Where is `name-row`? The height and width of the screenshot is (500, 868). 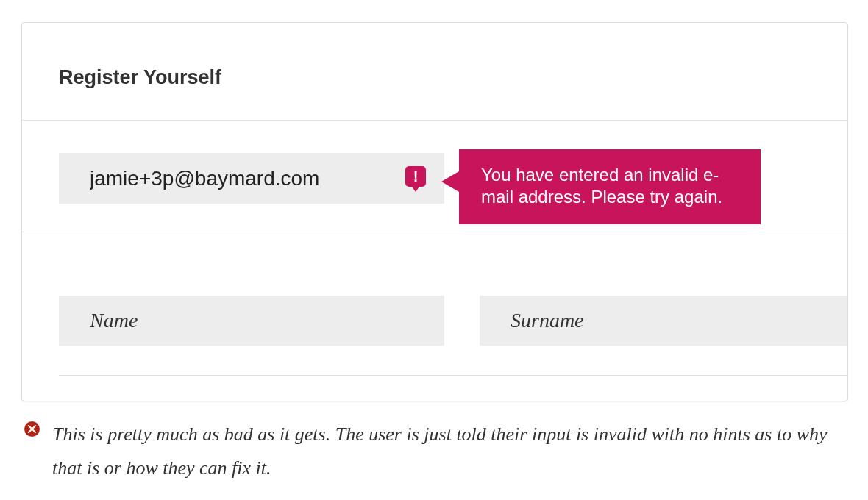
name-row is located at coordinates (435, 321).